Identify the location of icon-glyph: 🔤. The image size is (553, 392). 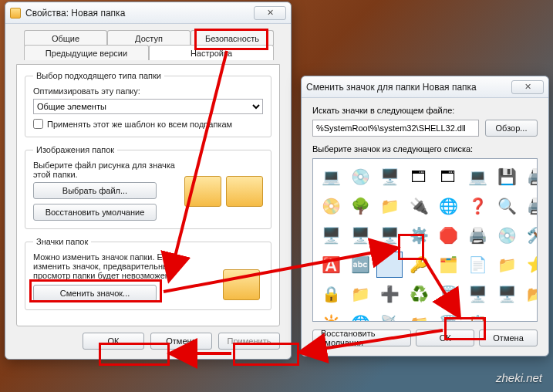
(361, 265).